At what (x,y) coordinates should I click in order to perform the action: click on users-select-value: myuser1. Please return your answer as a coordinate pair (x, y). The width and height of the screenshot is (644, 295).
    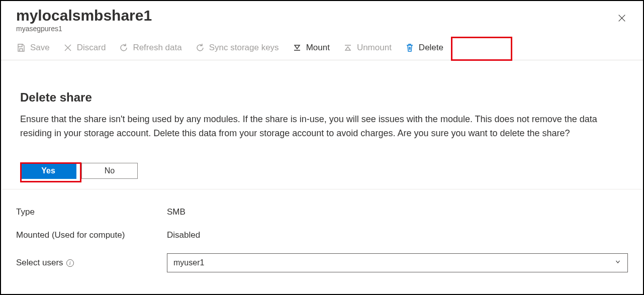
    Looking at the image, I should click on (189, 263).